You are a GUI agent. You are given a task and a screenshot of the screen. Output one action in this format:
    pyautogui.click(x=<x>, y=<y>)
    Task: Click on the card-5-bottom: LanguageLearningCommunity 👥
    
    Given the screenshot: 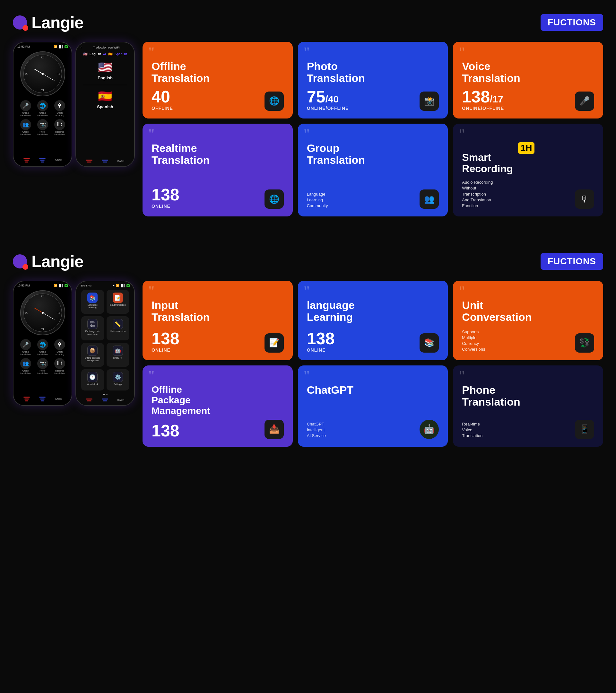 What is the action you would take?
    pyautogui.click(x=373, y=199)
    